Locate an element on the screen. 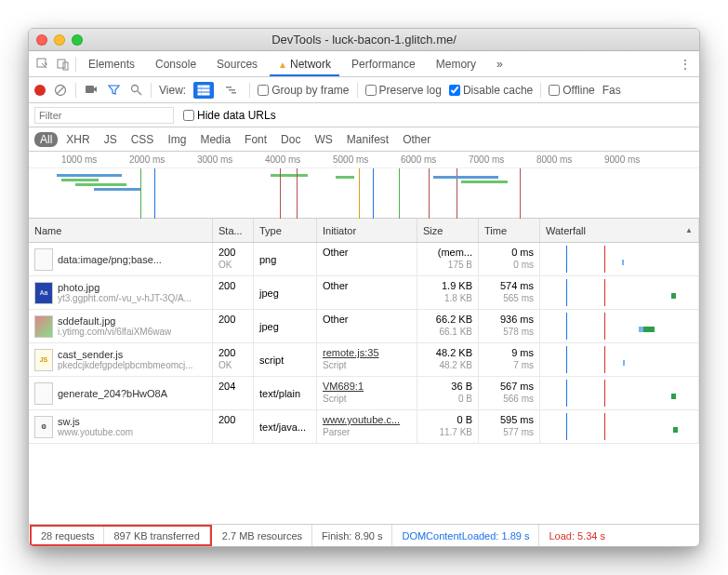 The image size is (728, 575). type-filter-manifest: Manifest is located at coordinates (368, 140).